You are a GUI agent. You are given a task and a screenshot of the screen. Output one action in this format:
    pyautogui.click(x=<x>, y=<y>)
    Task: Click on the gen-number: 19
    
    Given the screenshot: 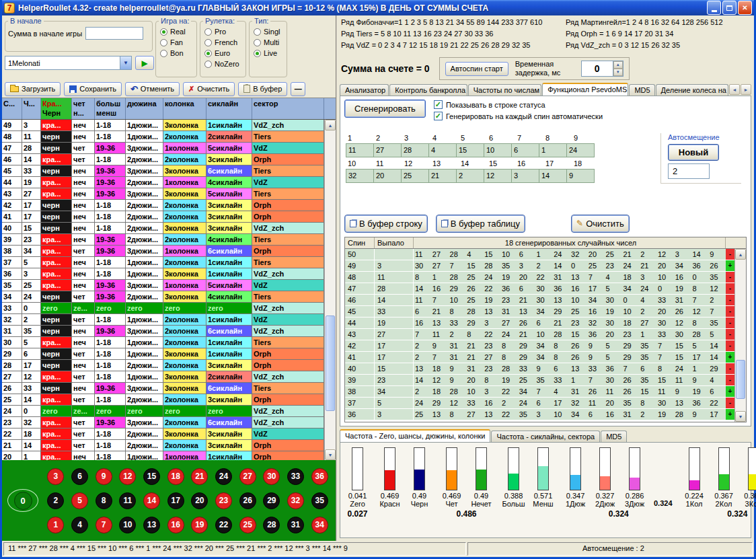 What is the action you would take?
    pyautogui.click(x=492, y=300)
    